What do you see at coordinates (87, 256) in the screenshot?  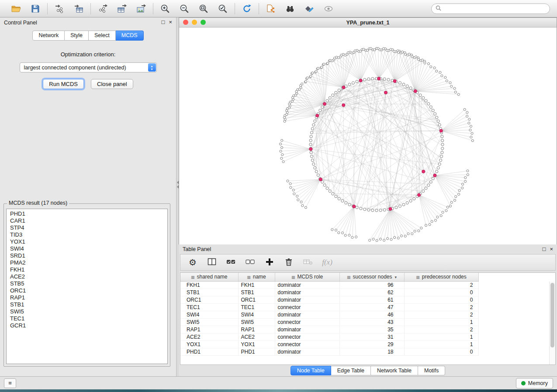 I see `mcds-result-item: SRD1` at bounding box center [87, 256].